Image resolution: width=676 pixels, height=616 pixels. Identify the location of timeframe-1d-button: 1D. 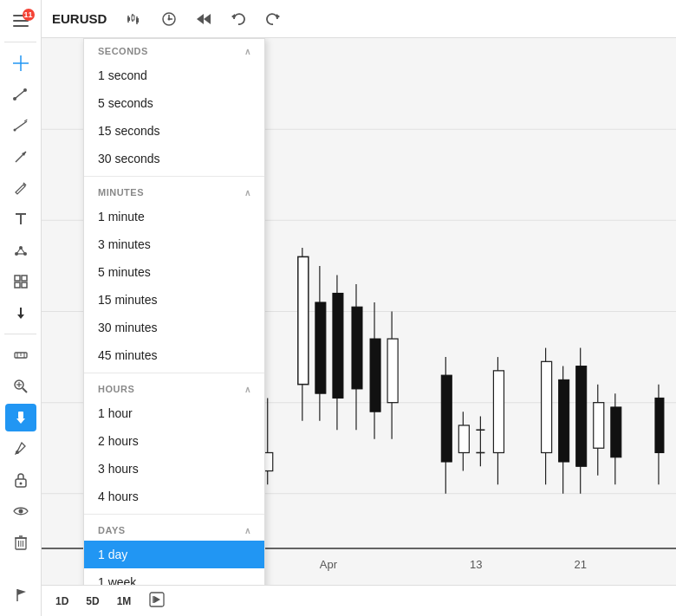
(62, 601).